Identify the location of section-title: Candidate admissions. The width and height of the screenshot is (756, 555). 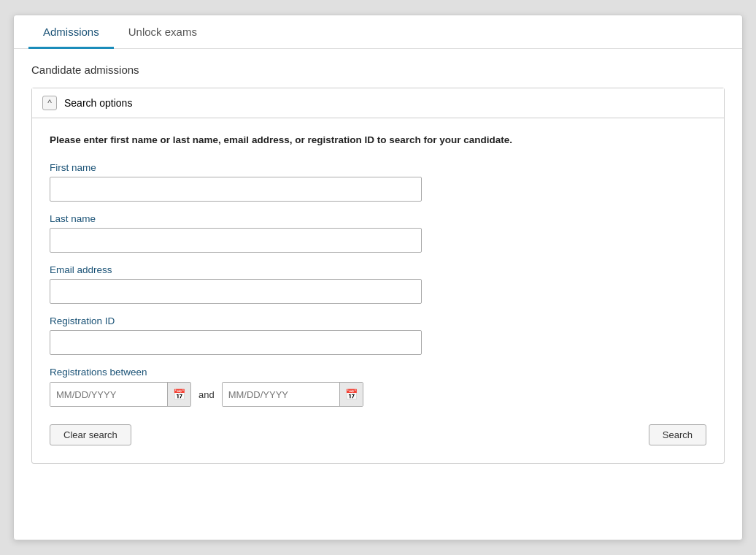
(378, 70).